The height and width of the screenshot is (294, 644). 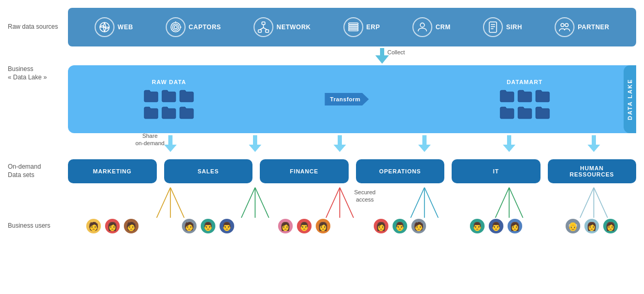 I want to click on datamart-label: DATAMART, so click(x=525, y=82).